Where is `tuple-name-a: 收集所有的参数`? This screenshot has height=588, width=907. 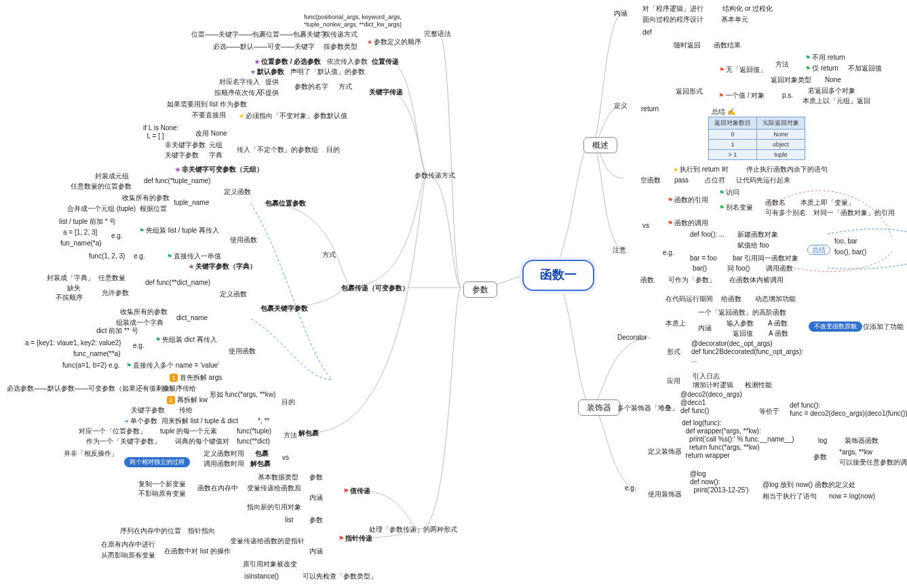 tuple-name-a: 收集所有的参数 is located at coordinates (146, 198).